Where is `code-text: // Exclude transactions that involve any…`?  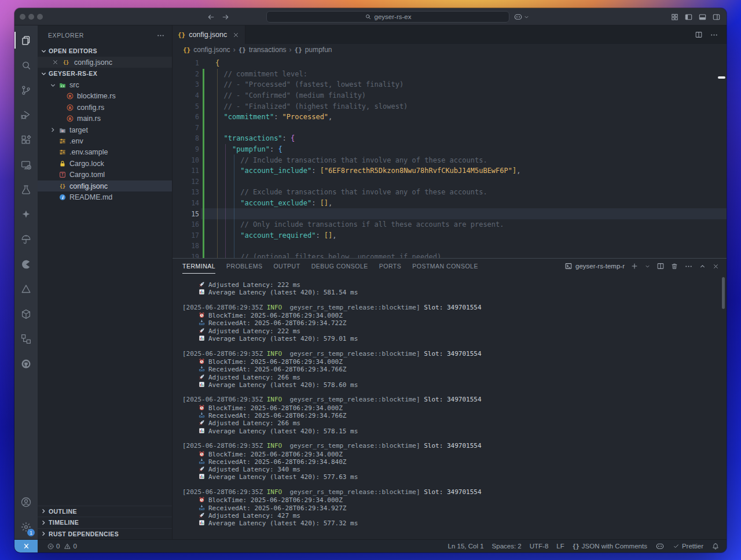 code-text: // Exclude transactions that involve any… is located at coordinates (346, 192).